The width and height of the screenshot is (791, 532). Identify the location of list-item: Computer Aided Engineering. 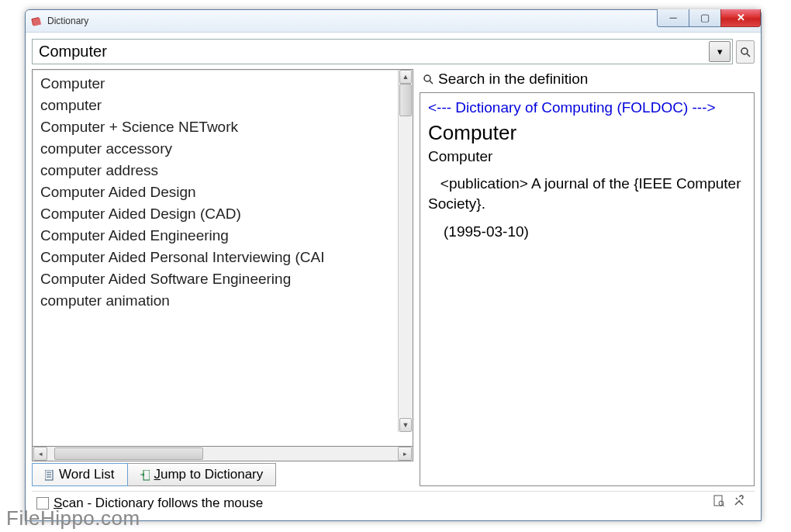
(216, 236).